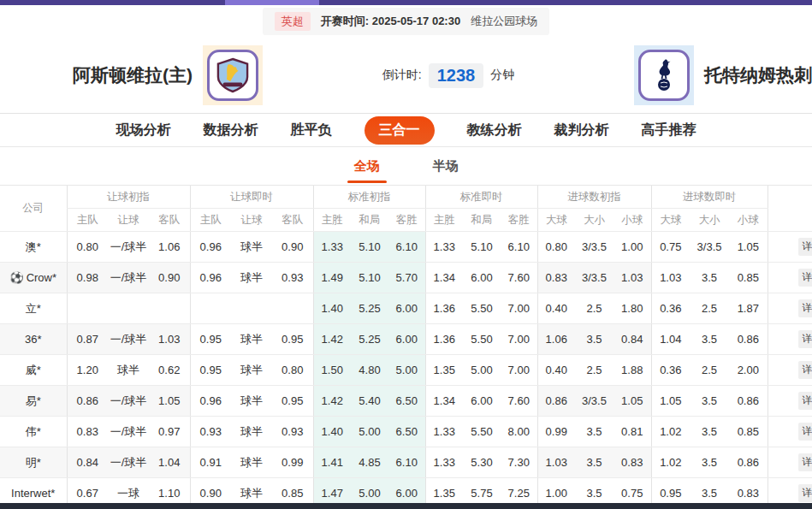  What do you see at coordinates (370, 340) in the screenshot?
I see `odds-cell-standard-initial: 5.25` at bounding box center [370, 340].